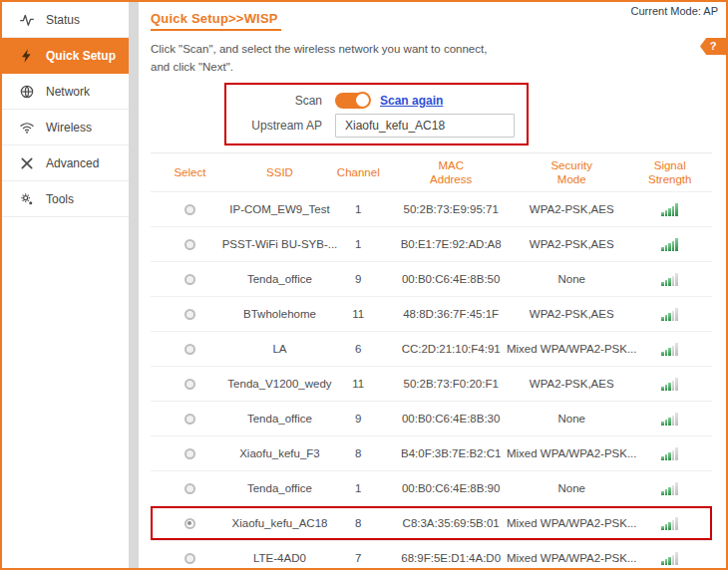 This screenshot has width=728, height=570. I want to click on ssid-cell: LTE-4AD0, so click(279, 558).